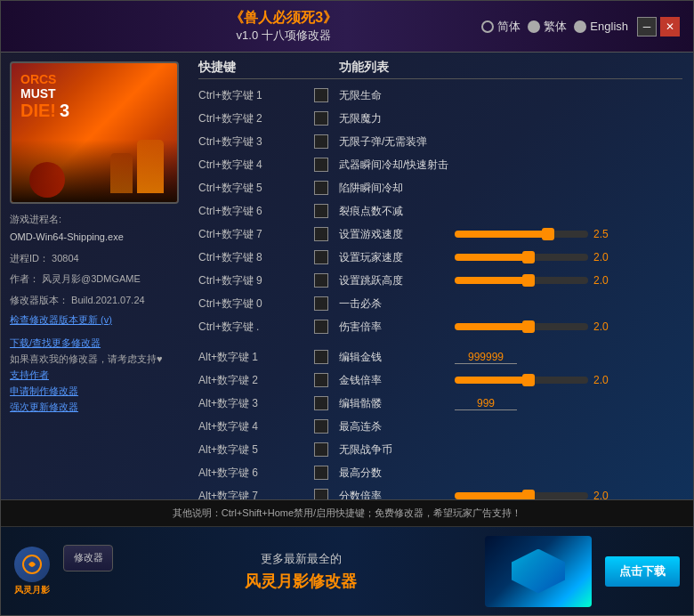 The width and height of the screenshot is (694, 616). What do you see at coordinates (94, 408) in the screenshot?
I see `force-update-link: 强次更新修改器` at bounding box center [94, 408].